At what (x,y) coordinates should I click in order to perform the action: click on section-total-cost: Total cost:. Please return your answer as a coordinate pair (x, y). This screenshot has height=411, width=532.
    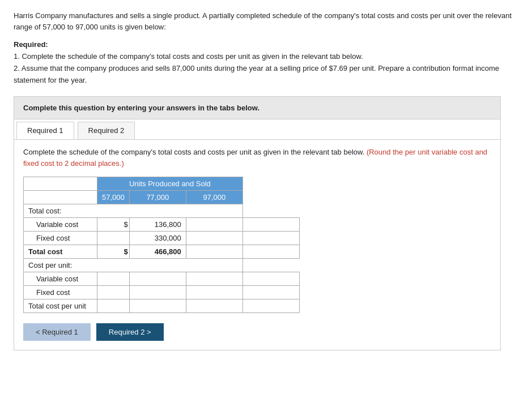
    Looking at the image, I should click on (162, 211).